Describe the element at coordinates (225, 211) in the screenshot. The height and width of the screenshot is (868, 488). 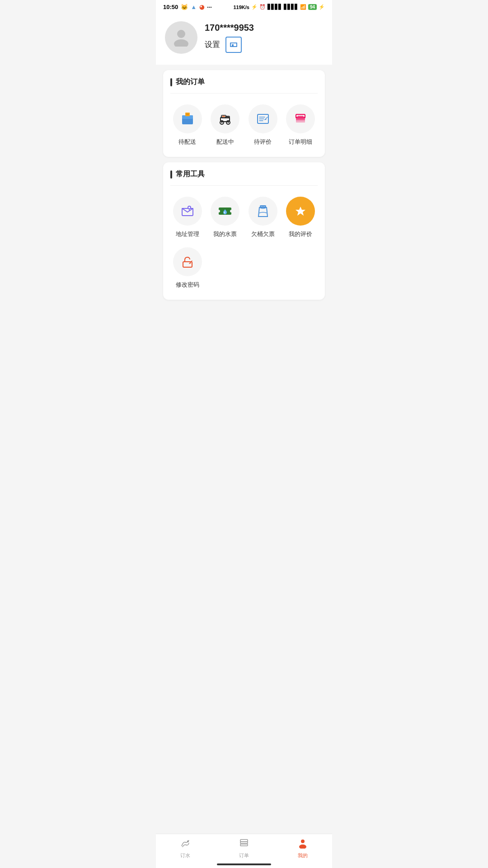
I see `my-water-ticket-icon: ¥` at that location.